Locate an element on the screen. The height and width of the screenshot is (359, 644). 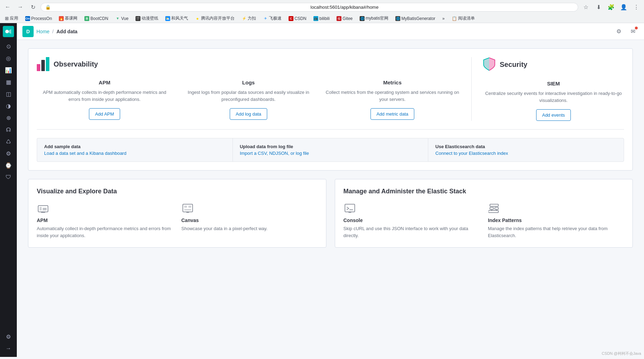
data-options: Add sample data Load a data set and a Ki… is located at coordinates (331, 150).